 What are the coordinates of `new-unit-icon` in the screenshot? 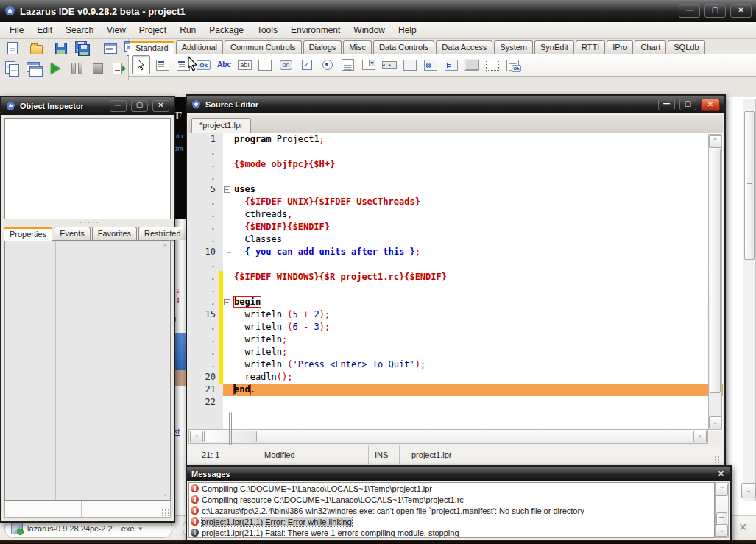 It's located at (13, 49).